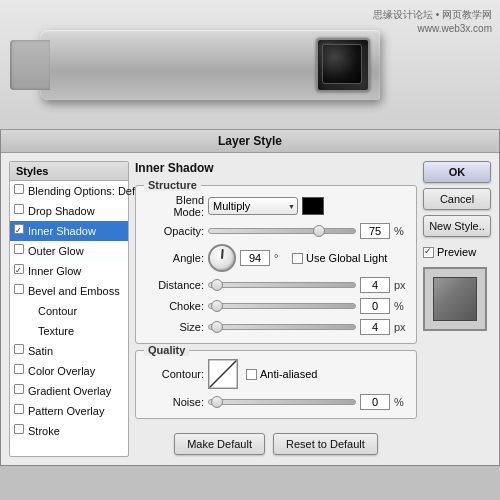 This screenshot has width=500, height=500. I want to click on checkbox-satin, so click(19, 349).